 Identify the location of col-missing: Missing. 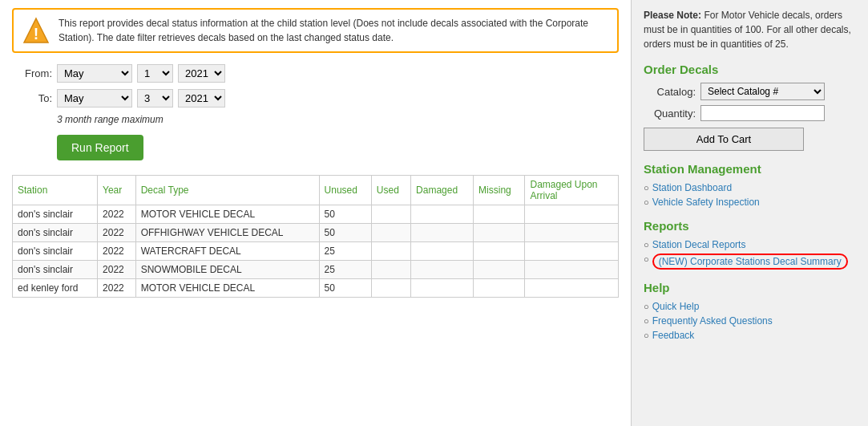
(499, 191).